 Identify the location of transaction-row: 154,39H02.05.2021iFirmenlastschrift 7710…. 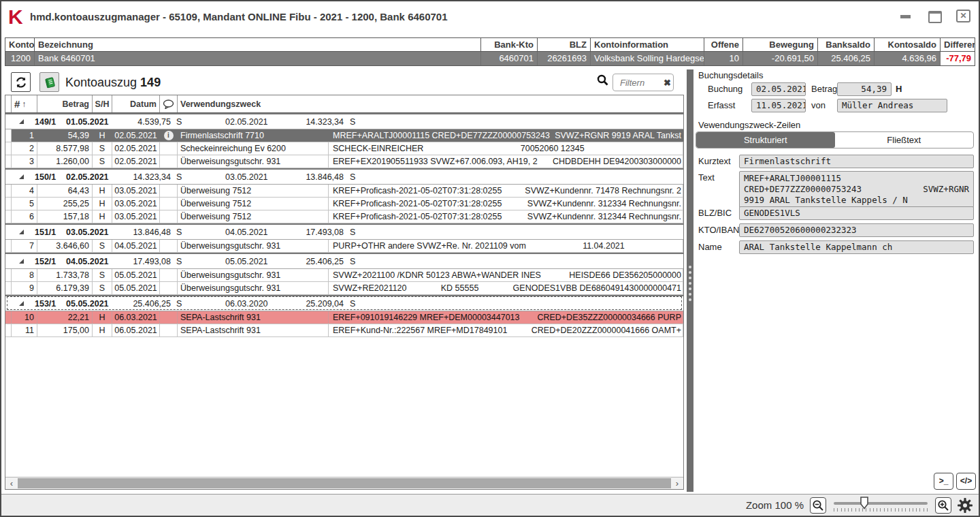
(344, 136).